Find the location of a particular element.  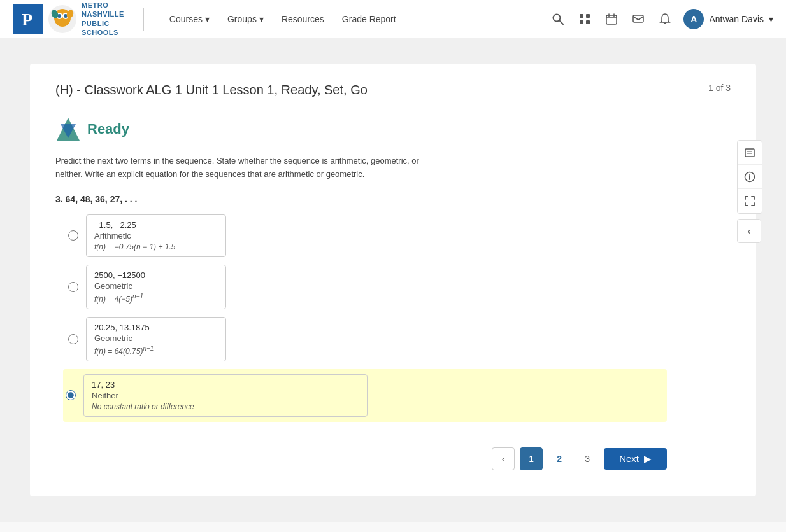

footer: English Support | PRIVACY POLICY | Terms… is located at coordinates (393, 527).